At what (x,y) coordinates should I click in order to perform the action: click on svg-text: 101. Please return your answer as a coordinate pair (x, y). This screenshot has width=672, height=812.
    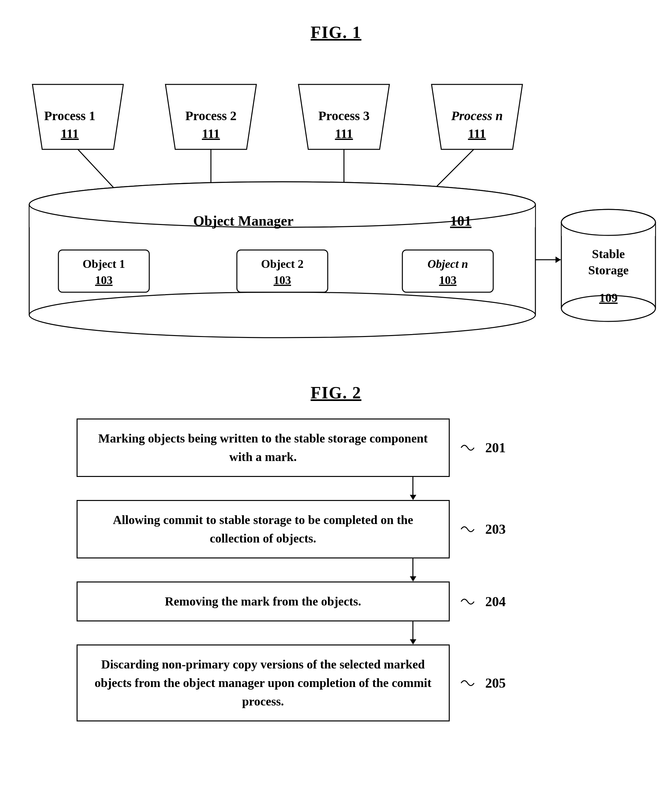
    Looking at the image, I should click on (461, 221).